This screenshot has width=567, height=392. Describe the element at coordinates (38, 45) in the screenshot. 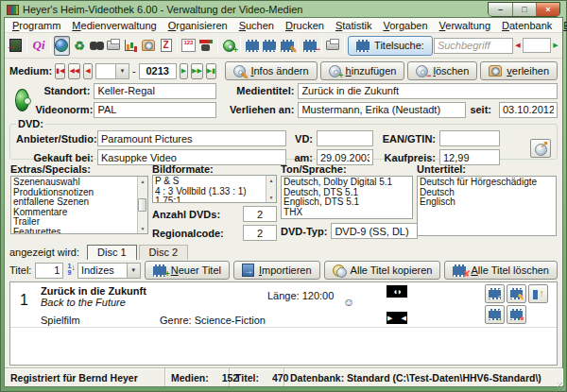

I see `quickinfo-button: Qi` at that location.